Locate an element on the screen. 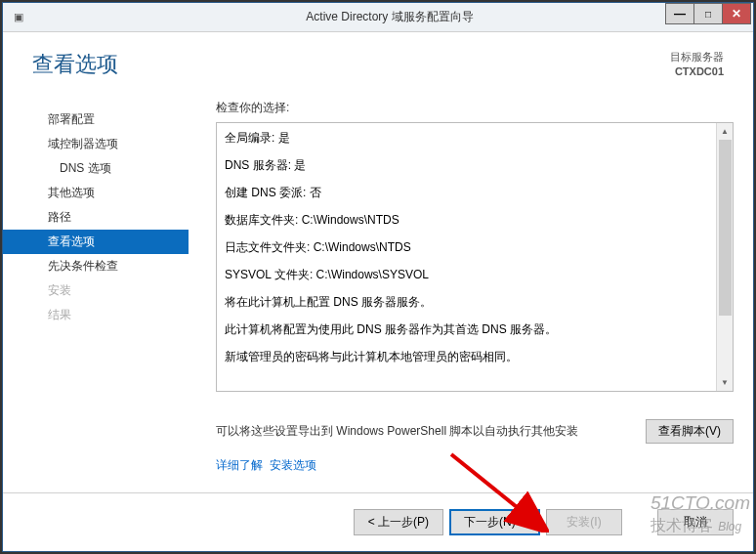 This screenshot has height=554, width=756. scrollbar: ▲ ▼ is located at coordinates (725, 257).